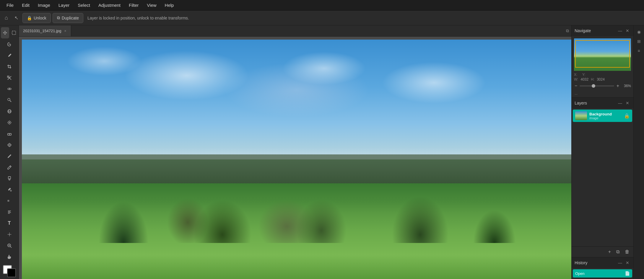 This screenshot has height=279, width=644. What do you see at coordinates (627, 263) in the screenshot?
I see `history-close-button: ✕` at bounding box center [627, 263].